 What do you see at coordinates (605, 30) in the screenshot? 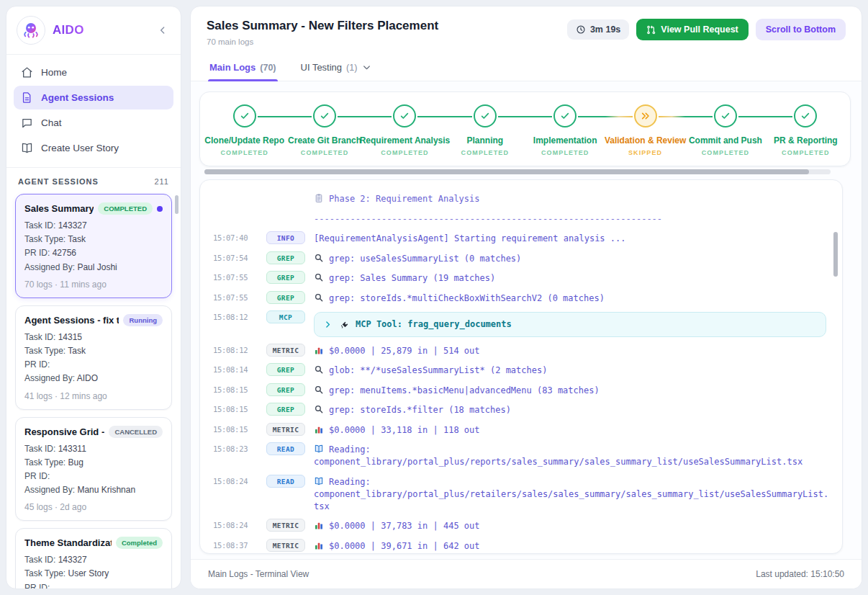
I see `duration-value: 3m 19s` at bounding box center [605, 30].